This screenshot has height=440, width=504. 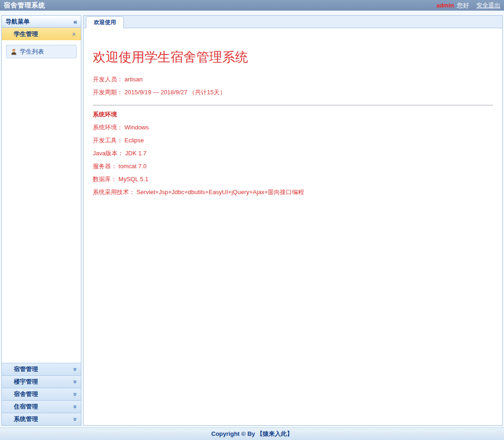 I want to click on sidebar-collapse-icon: «, so click(x=75, y=21).